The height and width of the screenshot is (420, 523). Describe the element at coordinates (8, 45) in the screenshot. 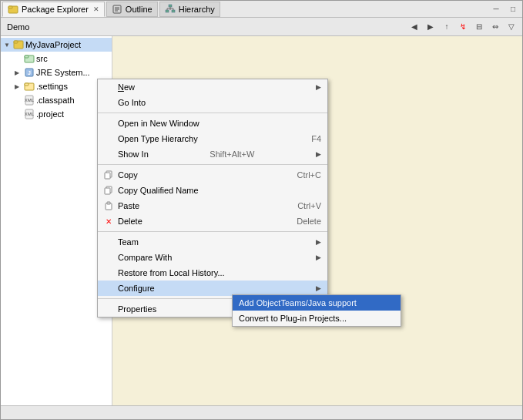

I see `tree-arrow-myjavaproject: ▼` at that location.